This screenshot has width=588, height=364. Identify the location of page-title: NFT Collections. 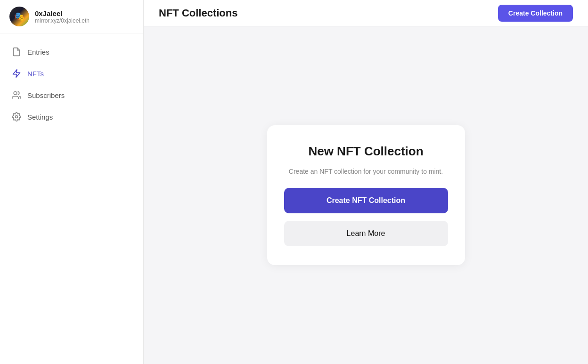
(198, 13).